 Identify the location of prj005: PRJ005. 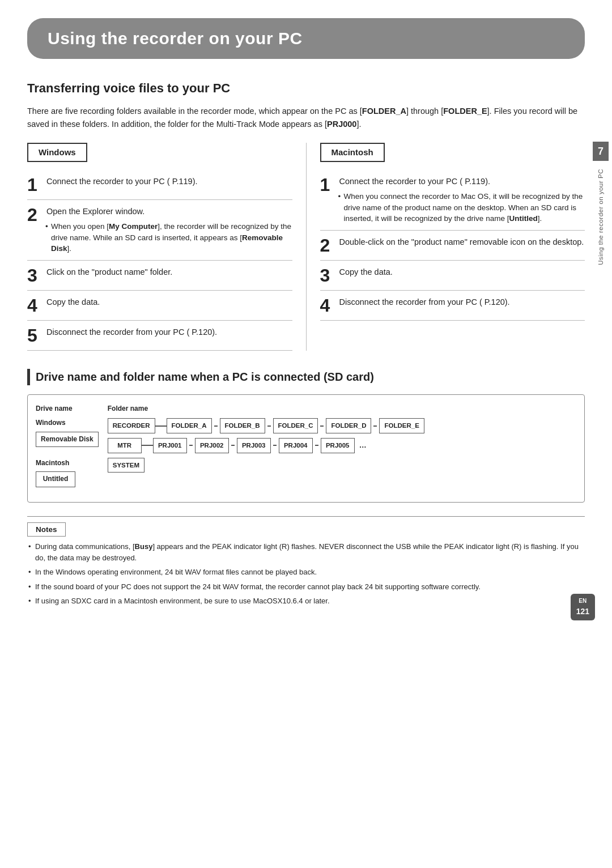
(338, 445).